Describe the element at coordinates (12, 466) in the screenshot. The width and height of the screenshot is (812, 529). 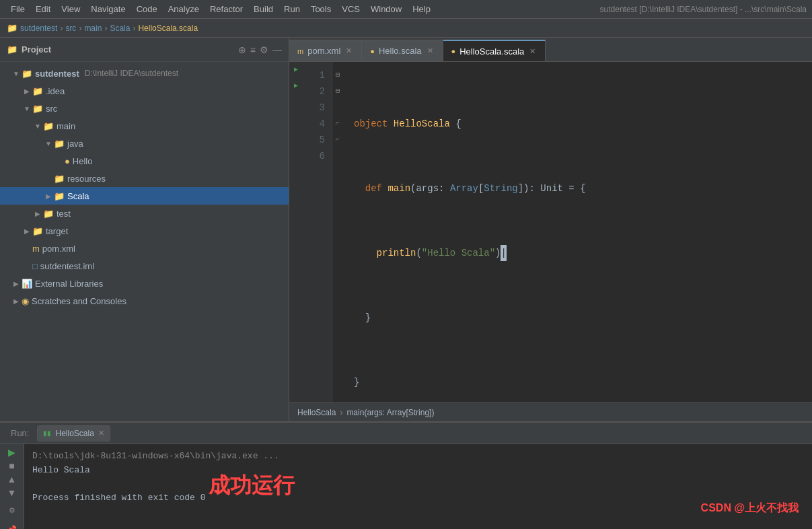
I see `stop-button: ■` at that location.